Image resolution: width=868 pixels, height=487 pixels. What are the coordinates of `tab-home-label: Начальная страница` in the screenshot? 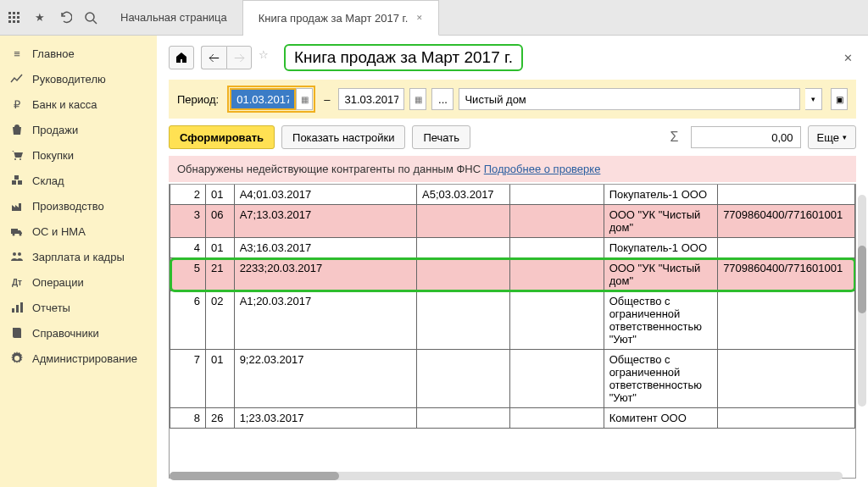 It's located at (174, 17).